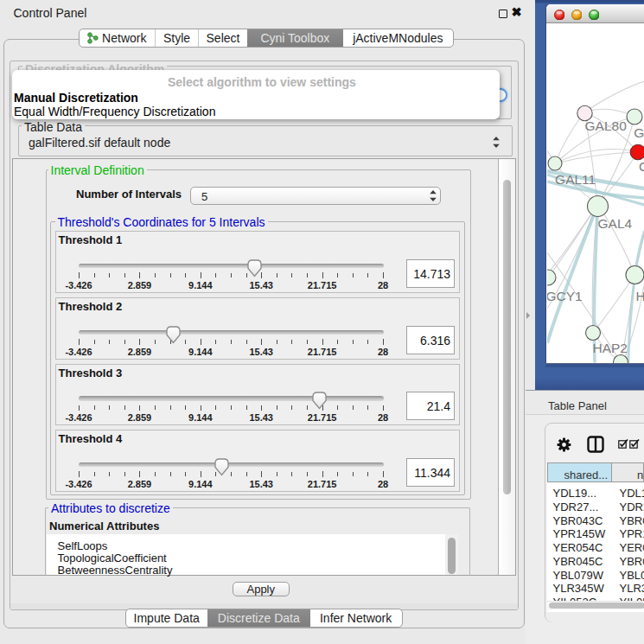  Describe the element at coordinates (565, 296) in the screenshot. I see `svg-text: GCY1` at that location.